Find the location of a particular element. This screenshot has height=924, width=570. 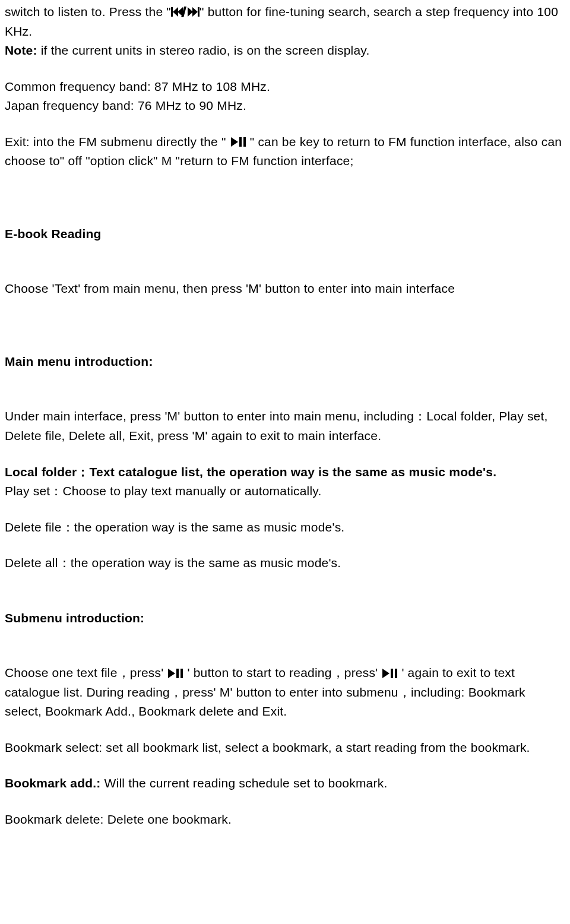

heading-main-menu: Main menu introduction: is located at coordinates (285, 362).